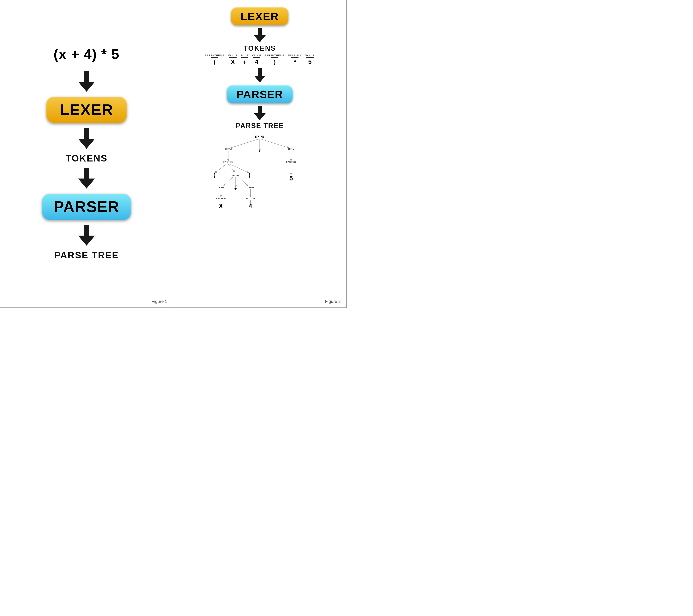 The height and width of the screenshot is (616, 693). I want to click on tree-node-factor1: FACTOR, so click(229, 162).